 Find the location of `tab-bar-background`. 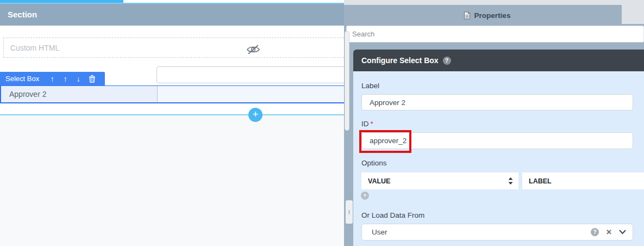

tab-bar-background is located at coordinates (494, 2).